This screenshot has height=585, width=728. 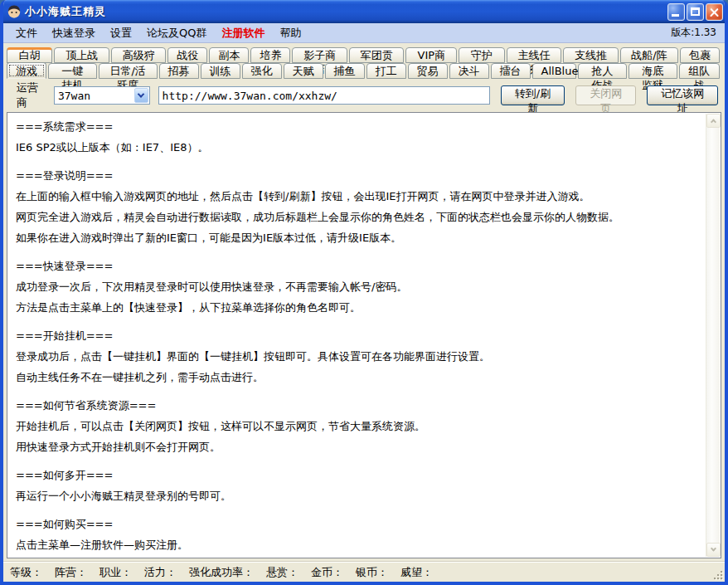 I want to click on menu-item-quick-login: 快速登录, so click(x=74, y=33).